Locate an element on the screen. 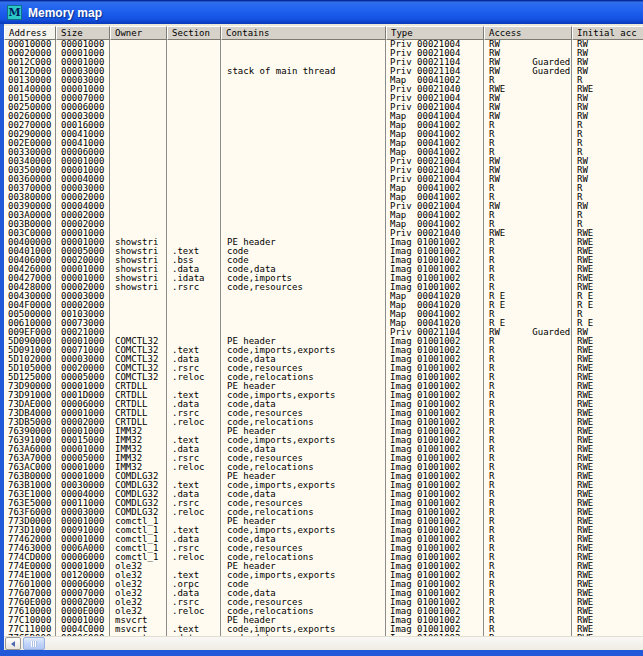 This screenshot has height=656, width=643. table-row: 0029000000041000Map 00041002RR is located at coordinates (324, 134).